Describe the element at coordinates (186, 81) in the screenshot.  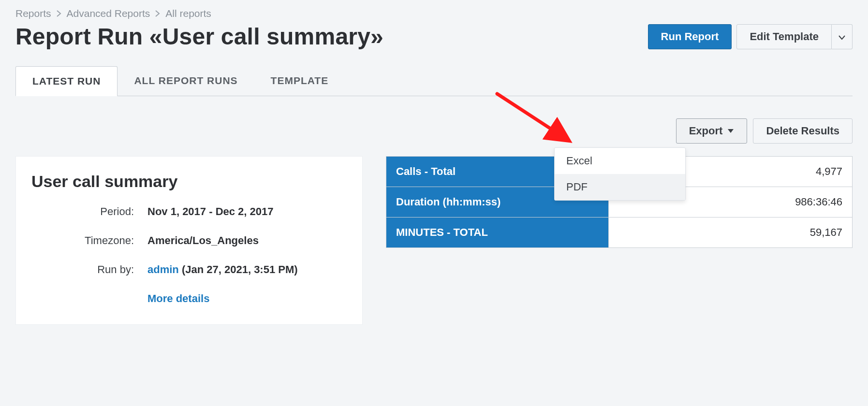
I see `tab-all-runs: ALL REPORT RUNS` at that location.